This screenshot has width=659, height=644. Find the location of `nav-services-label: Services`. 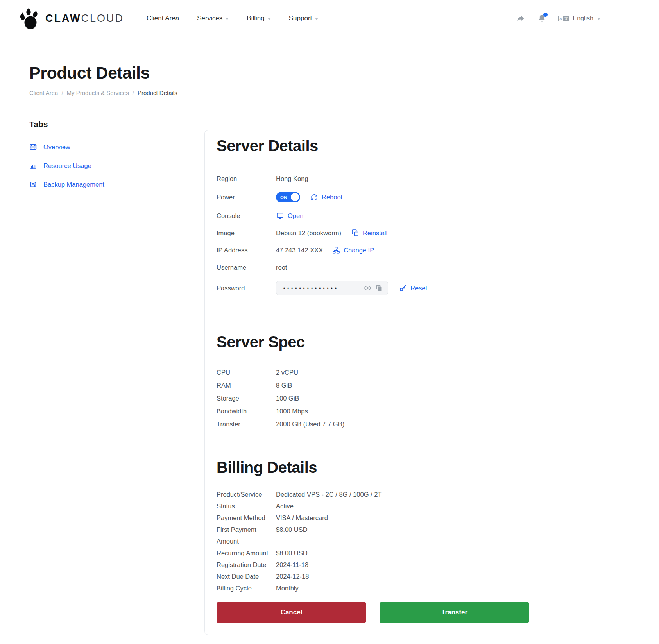

nav-services-label: Services is located at coordinates (210, 18).